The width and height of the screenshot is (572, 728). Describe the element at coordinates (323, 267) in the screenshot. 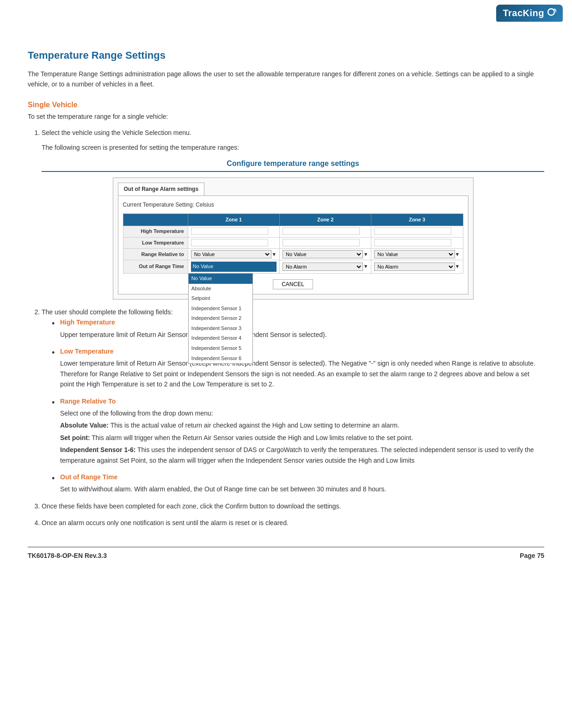

I see `out-of-range-zone2-select: No Alarm` at that location.